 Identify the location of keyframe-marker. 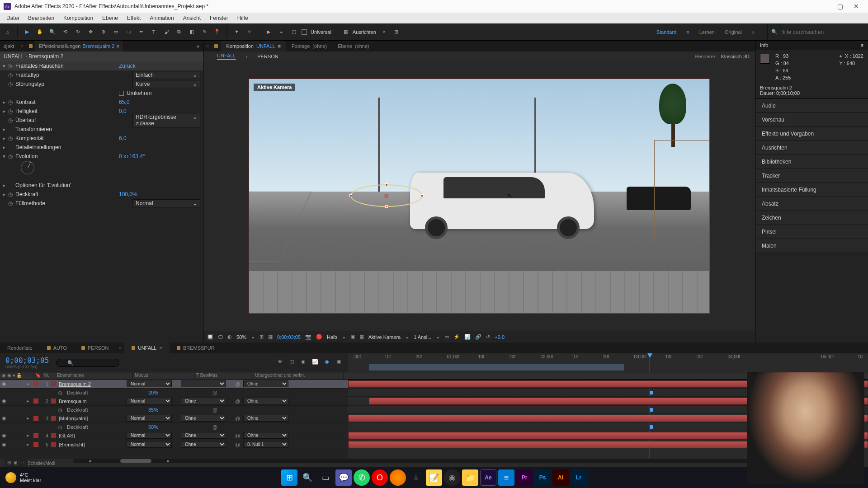
(651, 393).